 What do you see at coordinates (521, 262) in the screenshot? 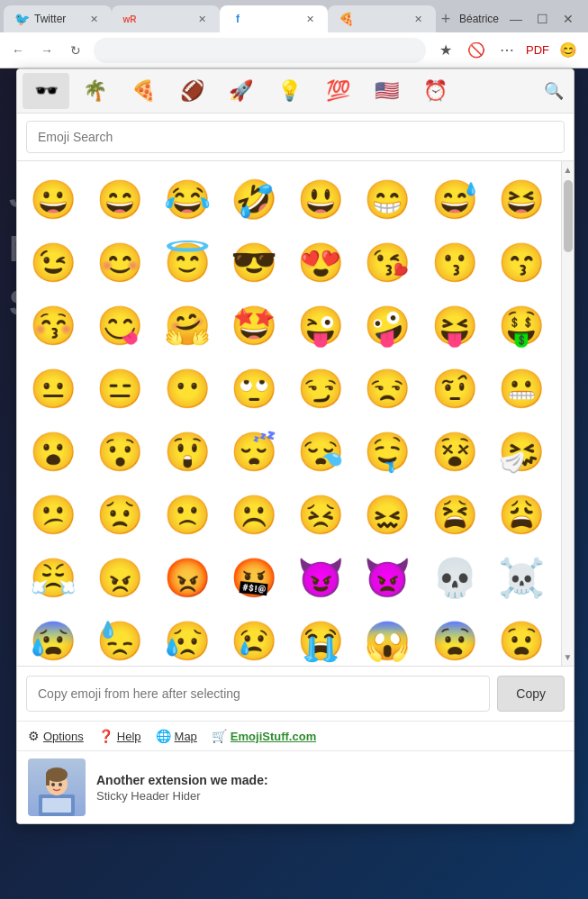
I see `emoji-cell: 😙` at bounding box center [521, 262].